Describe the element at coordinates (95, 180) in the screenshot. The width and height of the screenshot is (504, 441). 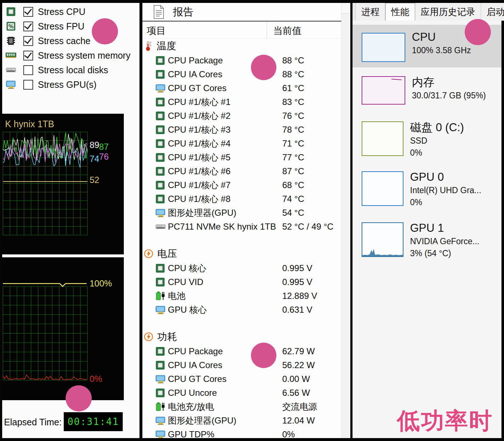
I see `graph-series-value: 52` at that location.